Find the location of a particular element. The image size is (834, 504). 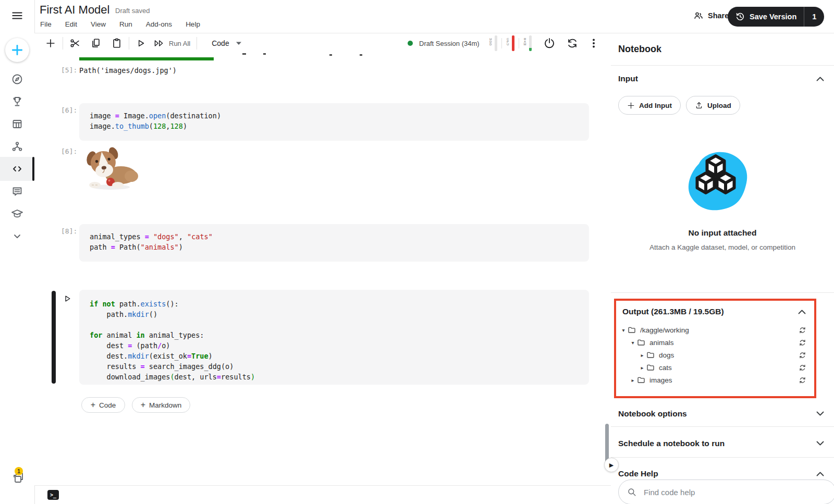

schedule-section-title: Schedule a notebook to run is located at coordinates (671, 444).